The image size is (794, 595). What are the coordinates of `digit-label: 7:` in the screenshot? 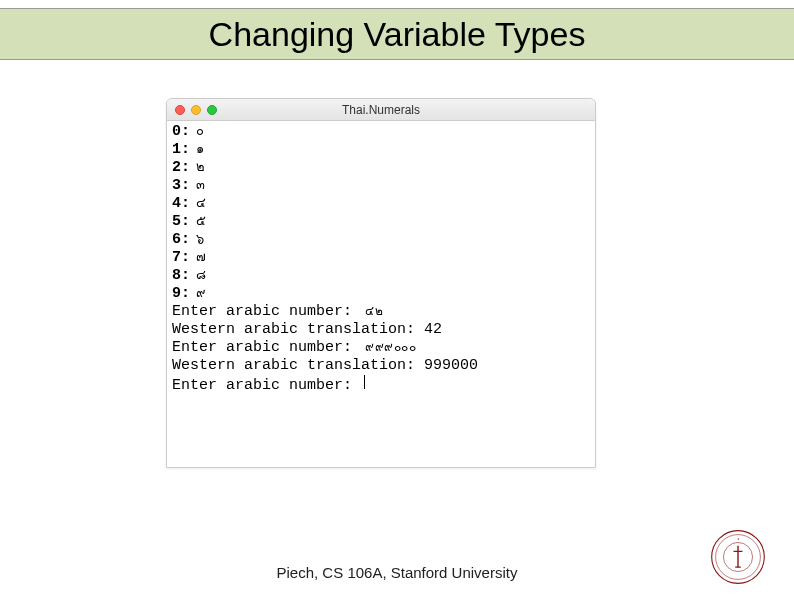 It's located at (181, 258).